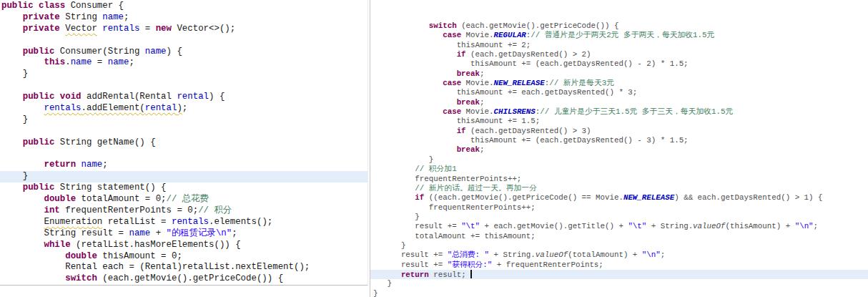  I want to click on code-token: if, so click(419, 198).